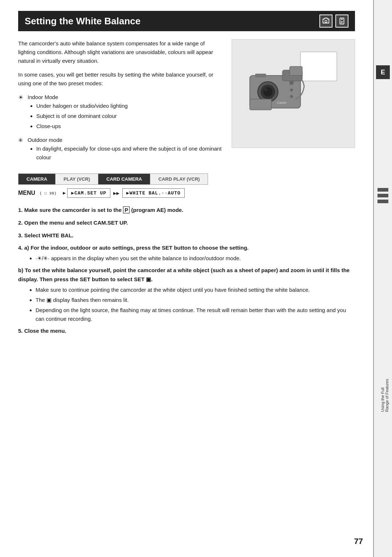 The image size is (392, 557). What do you see at coordinates (46, 235) in the screenshot?
I see `step-3-text: 3. Select WHITE BAL.` at bounding box center [46, 235].